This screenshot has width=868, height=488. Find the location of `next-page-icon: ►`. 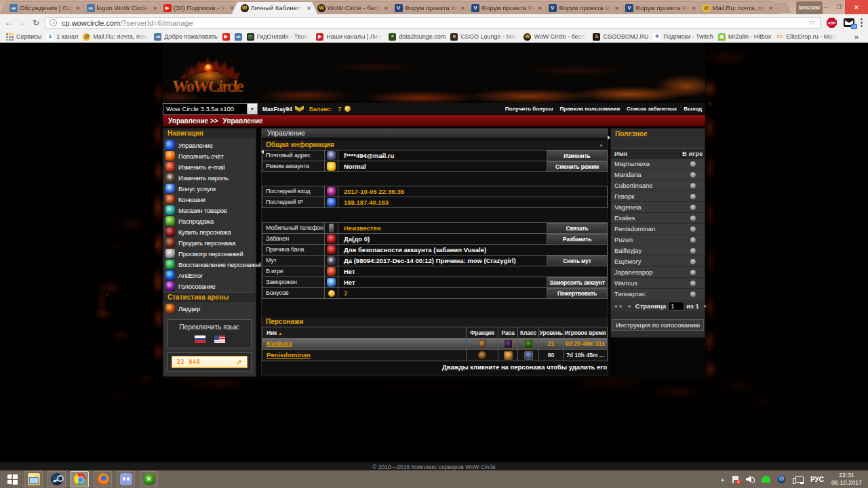

next-page-icon: ► is located at coordinates (705, 306).